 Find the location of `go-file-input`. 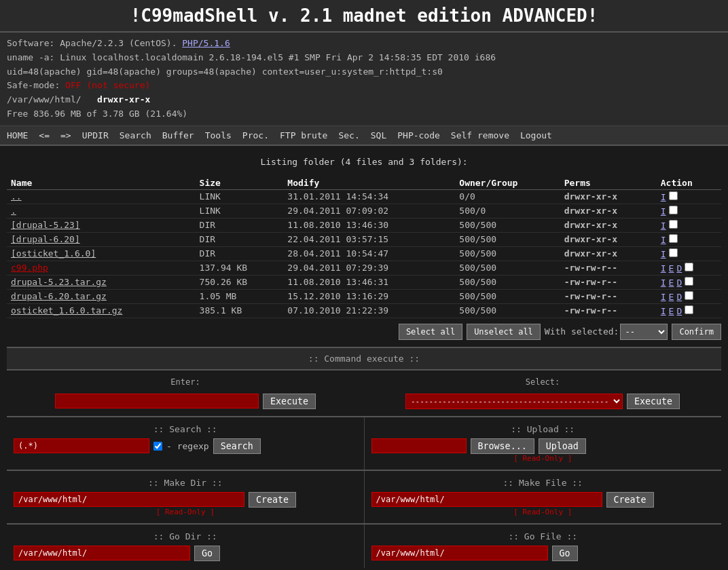

go-file-input is located at coordinates (460, 553).